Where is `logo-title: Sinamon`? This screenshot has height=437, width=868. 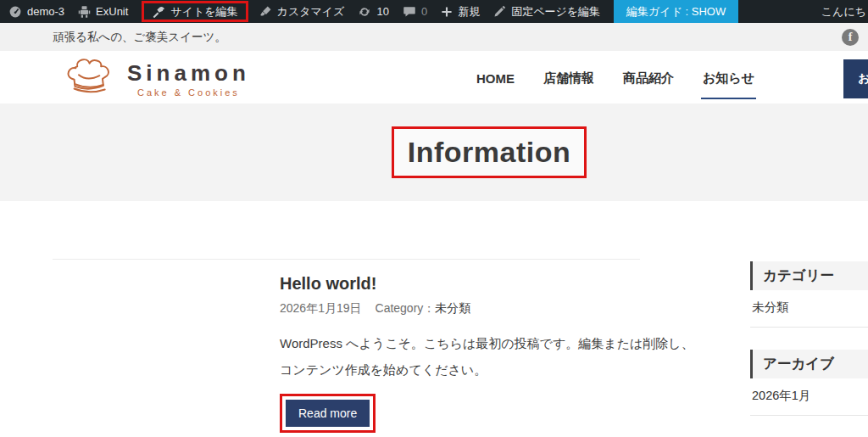
logo-title: Sinamon is located at coordinates (188, 73).